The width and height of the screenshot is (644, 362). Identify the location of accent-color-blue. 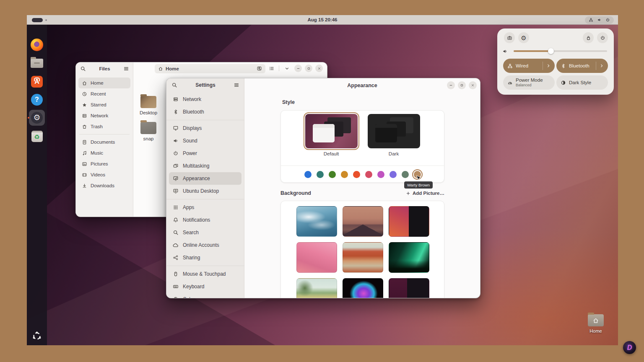
(308, 174).